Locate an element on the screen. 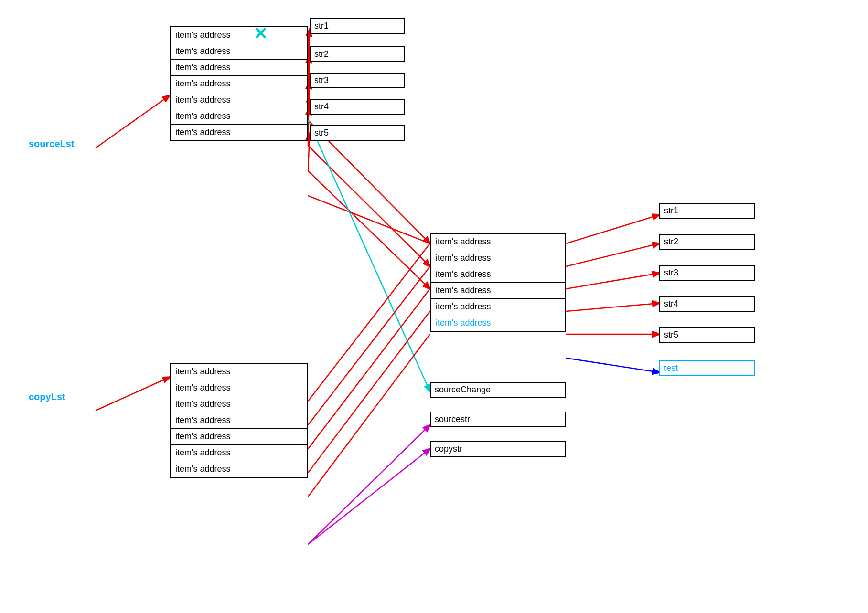 The width and height of the screenshot is (868, 613). str2-box: str2 is located at coordinates (357, 54).